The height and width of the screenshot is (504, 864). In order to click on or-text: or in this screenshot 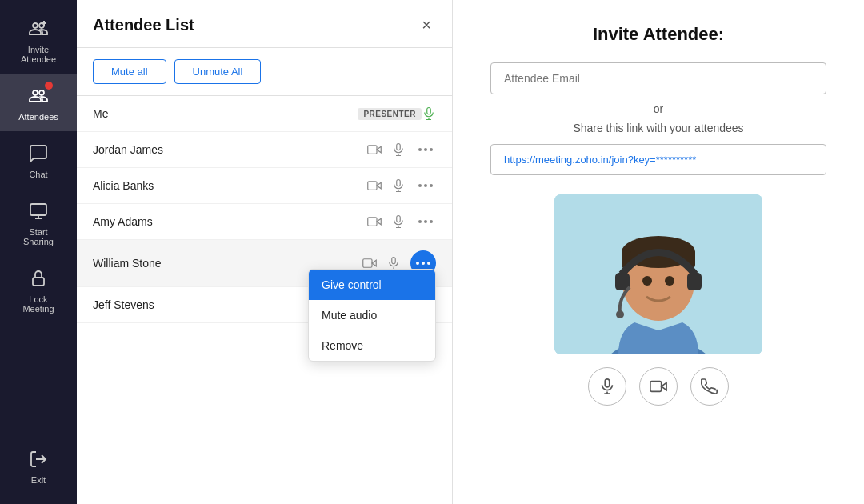, I will do `click(658, 109)`.